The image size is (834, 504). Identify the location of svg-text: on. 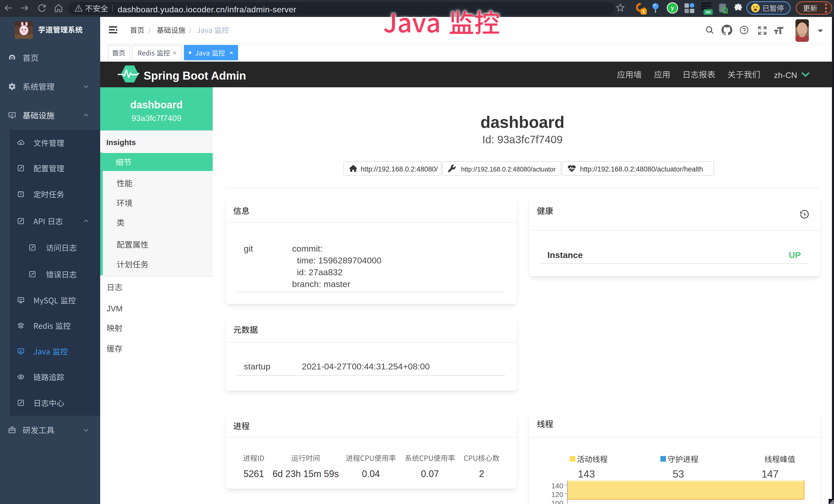
(708, 12).